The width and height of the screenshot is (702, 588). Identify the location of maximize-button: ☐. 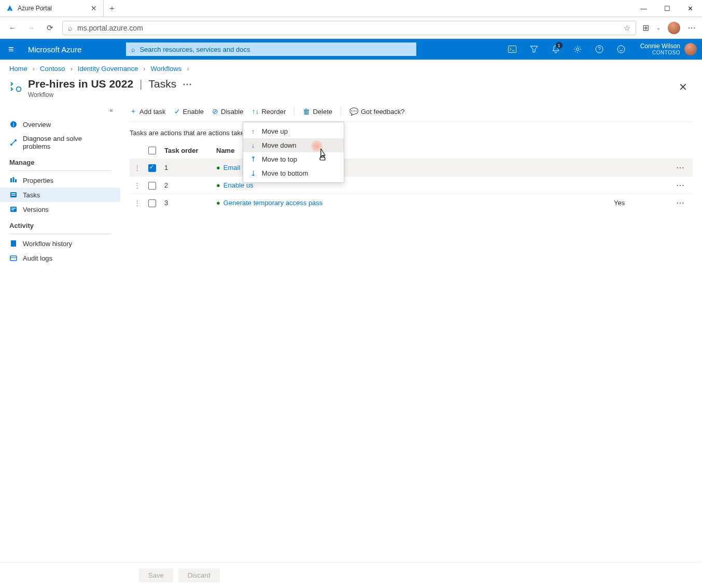
(667, 8).